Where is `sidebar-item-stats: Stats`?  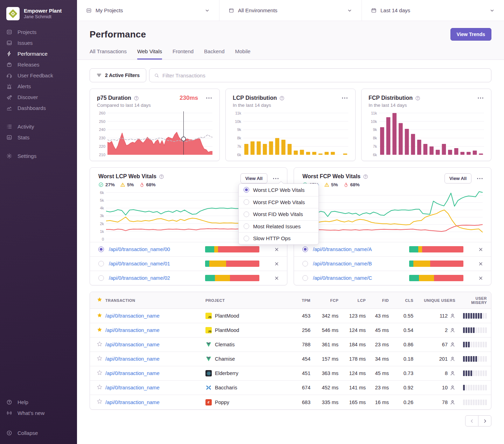
sidebar-item-stats: Stats is located at coordinates (38, 137).